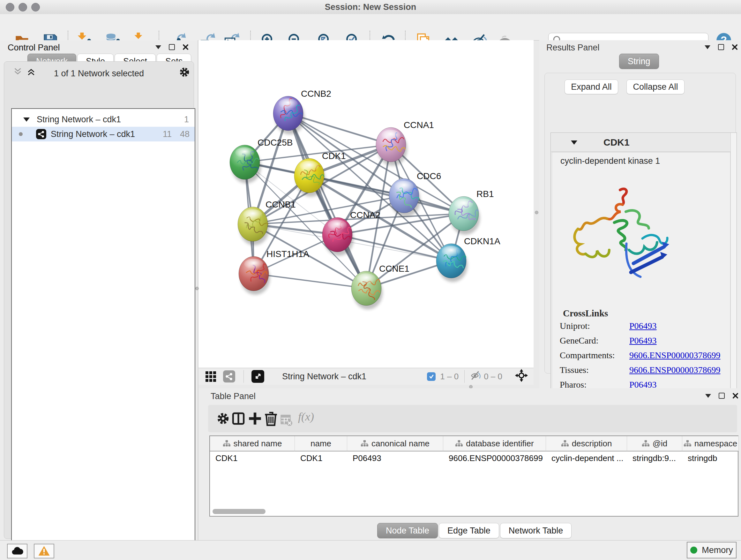 This screenshot has width=741, height=560. What do you see at coordinates (734, 267) in the screenshot?
I see `results-vertical-scrollbar` at bounding box center [734, 267].